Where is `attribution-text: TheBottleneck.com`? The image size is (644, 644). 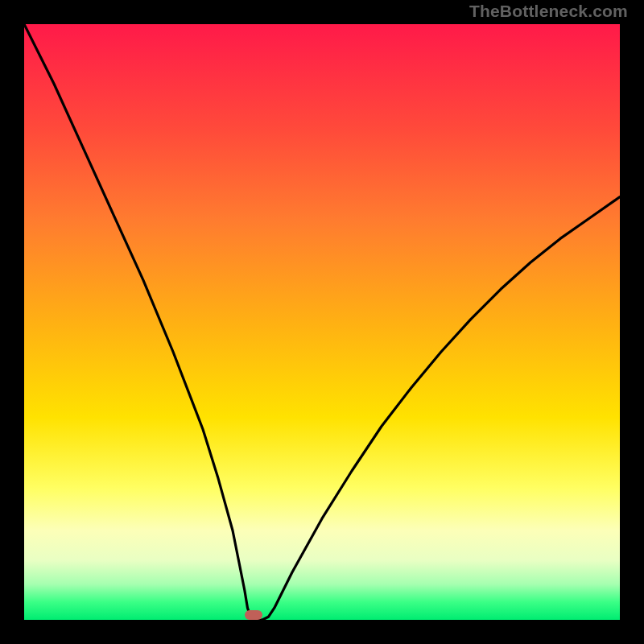
attribution-text: TheBottleneck.com is located at coordinates (549, 11).